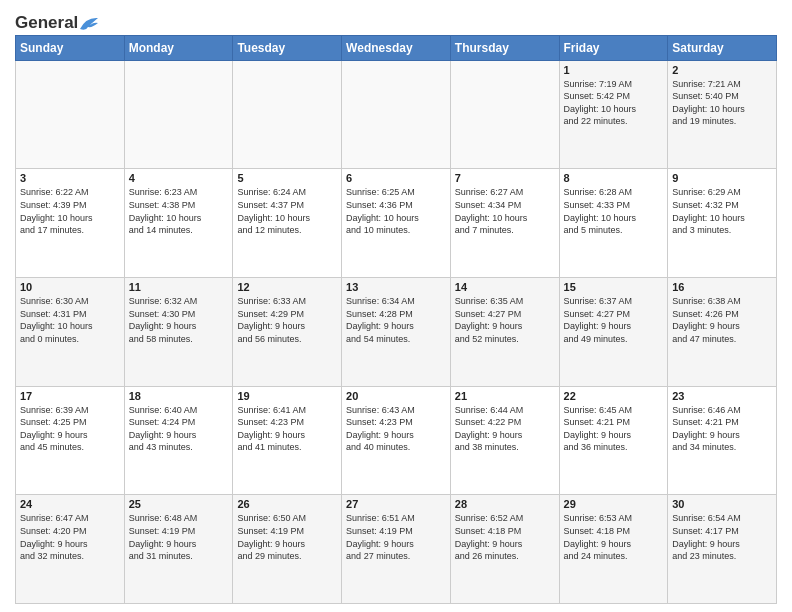 Image resolution: width=792 pixels, height=612 pixels. Describe the element at coordinates (614, 48) in the screenshot. I see `day-header-friday: Friday` at that location.